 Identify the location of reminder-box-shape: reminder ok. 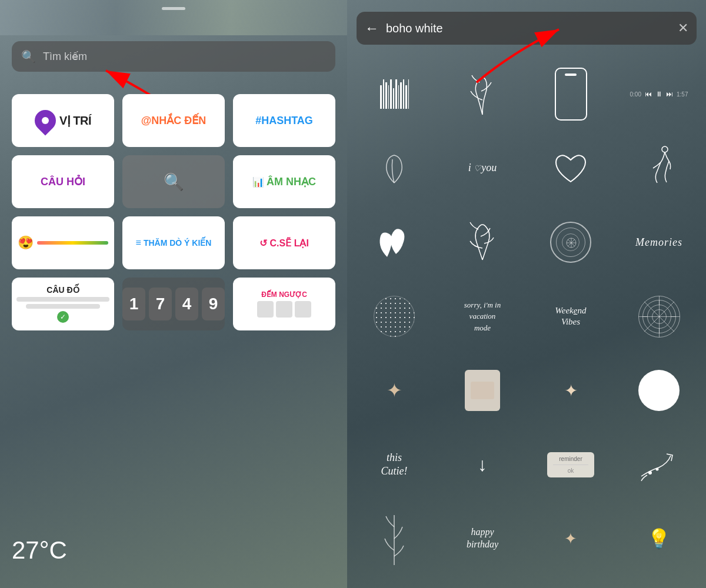
(571, 465).